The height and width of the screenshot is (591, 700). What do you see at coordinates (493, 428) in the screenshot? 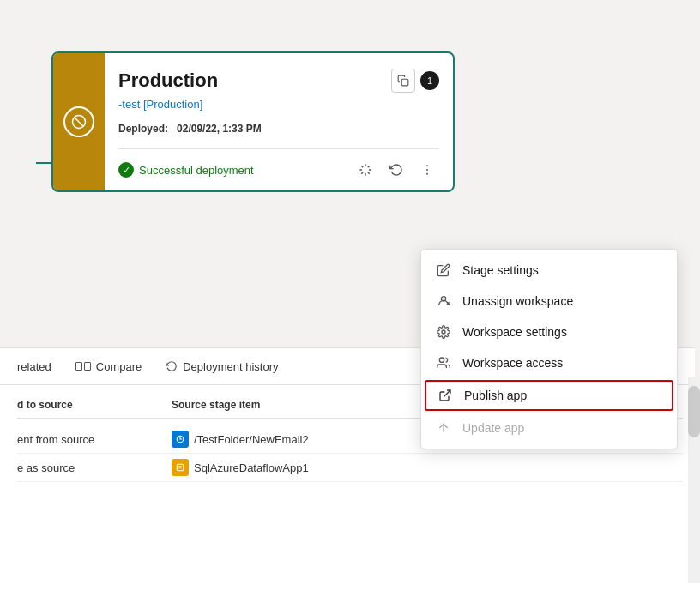
I see `update-app-label: Update app` at bounding box center [493, 428].